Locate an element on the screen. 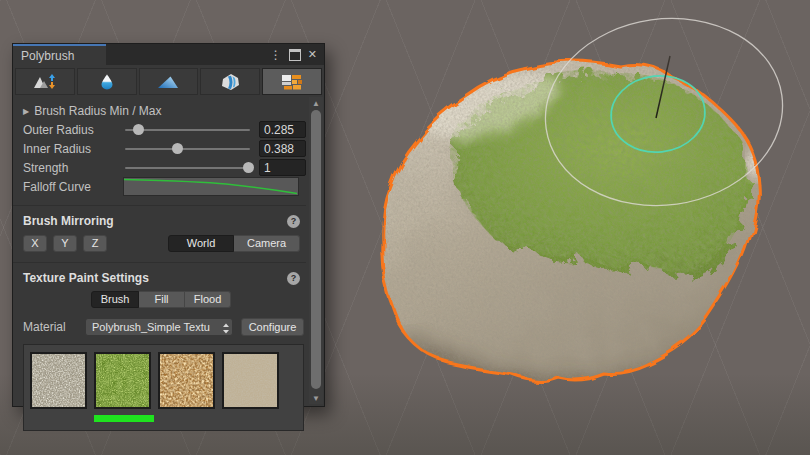 This screenshot has height=455, width=810. outer-radius-row: Outer Radius 0.285 is located at coordinates (164, 130).